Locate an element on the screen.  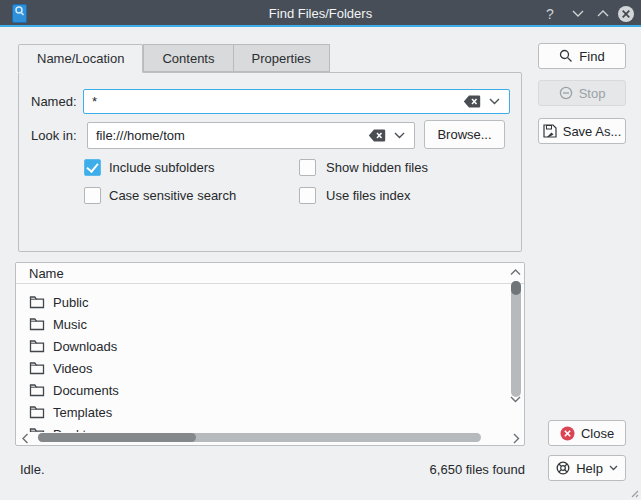
close-icon is located at coordinates (568, 434).